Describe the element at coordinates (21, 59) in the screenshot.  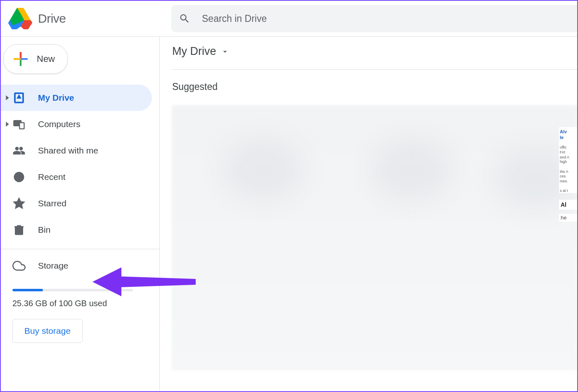
I see `plus-icon` at that location.